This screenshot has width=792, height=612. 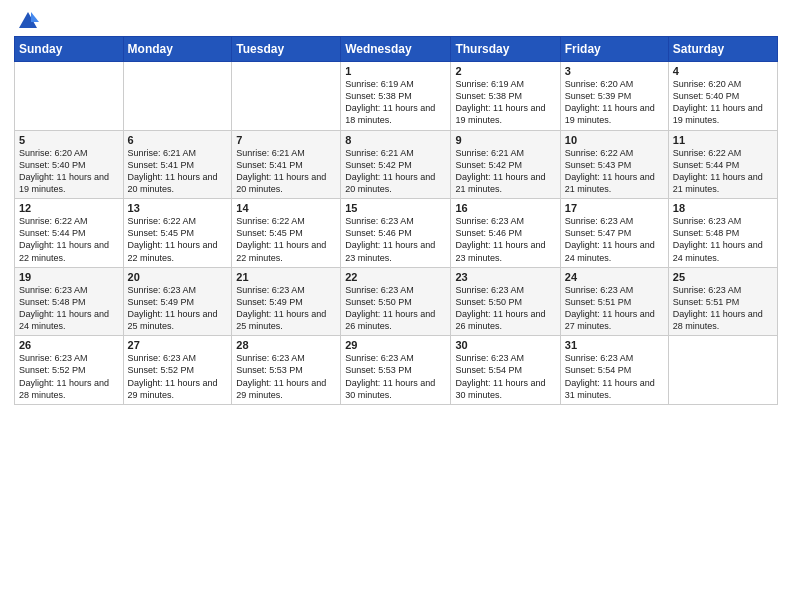 What do you see at coordinates (722, 302) in the screenshot?
I see `calendar-cell: 25Sunrise: 6:23 AM Sunset: 5:51 PM Dayli…` at bounding box center [722, 302].